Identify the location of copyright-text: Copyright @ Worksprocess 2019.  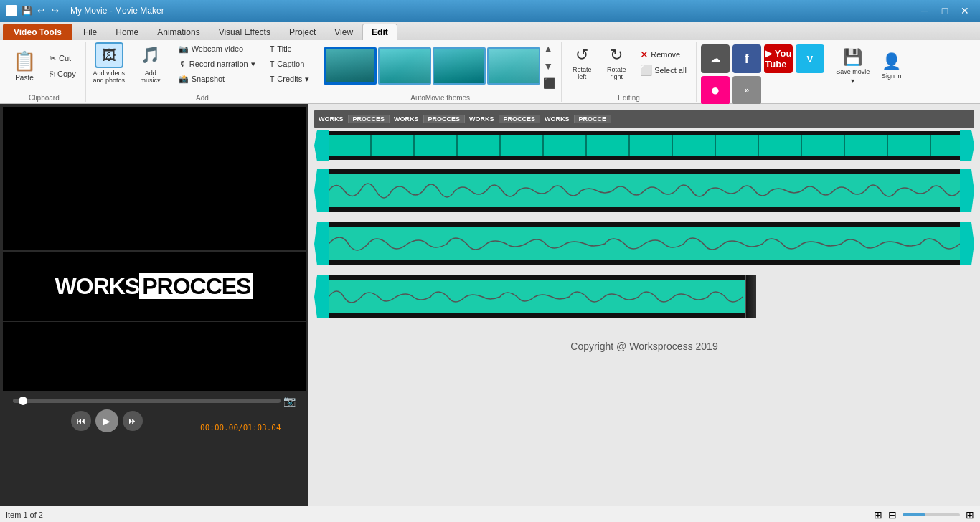
(644, 346).